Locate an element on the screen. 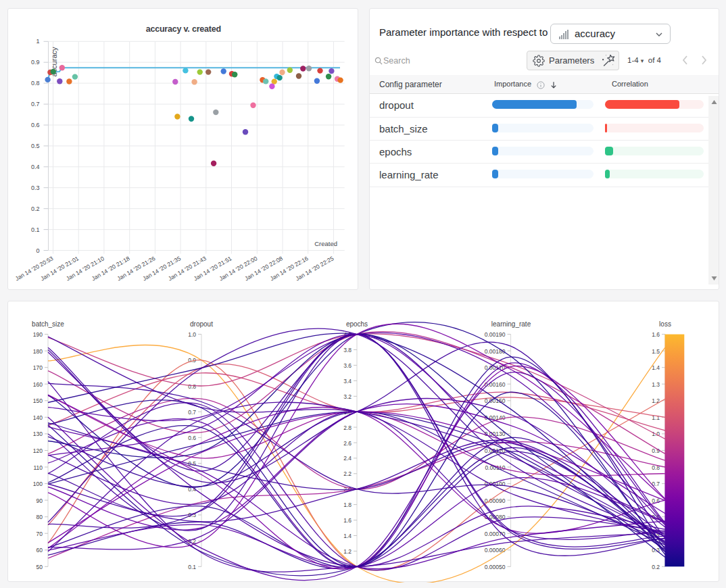  svg-text: 170 is located at coordinates (38, 368).